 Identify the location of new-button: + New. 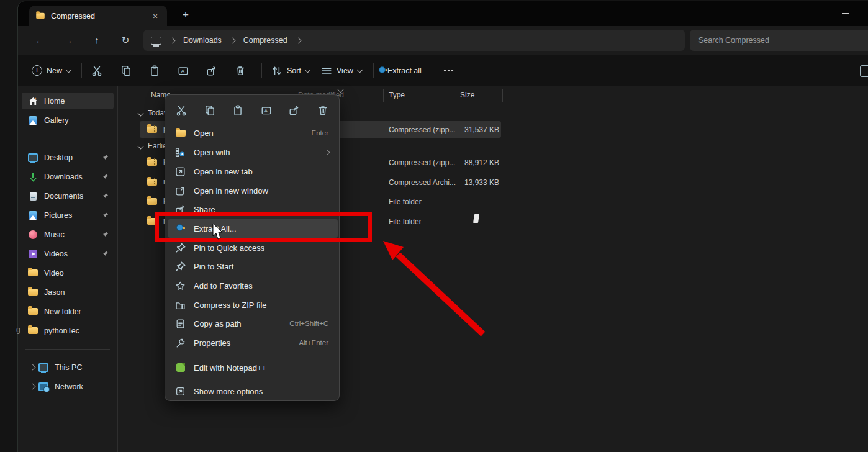
(51, 71).